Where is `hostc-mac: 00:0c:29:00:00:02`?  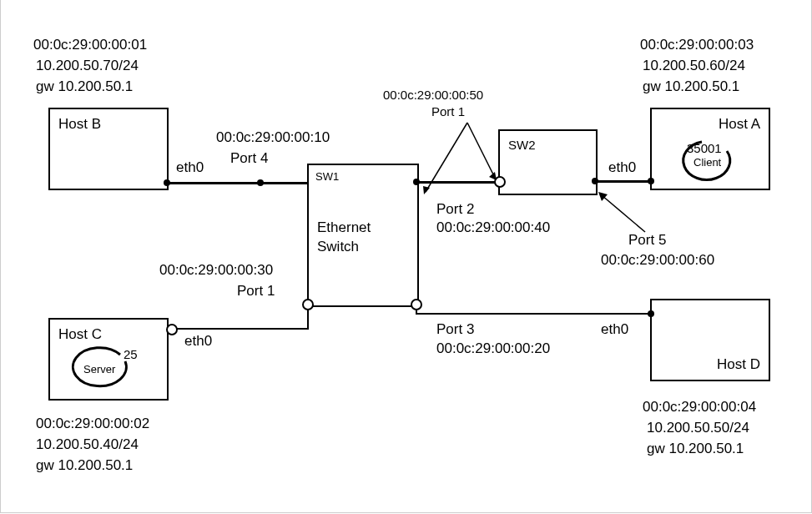 hostc-mac: 00:0c:29:00:00:02 is located at coordinates (93, 424).